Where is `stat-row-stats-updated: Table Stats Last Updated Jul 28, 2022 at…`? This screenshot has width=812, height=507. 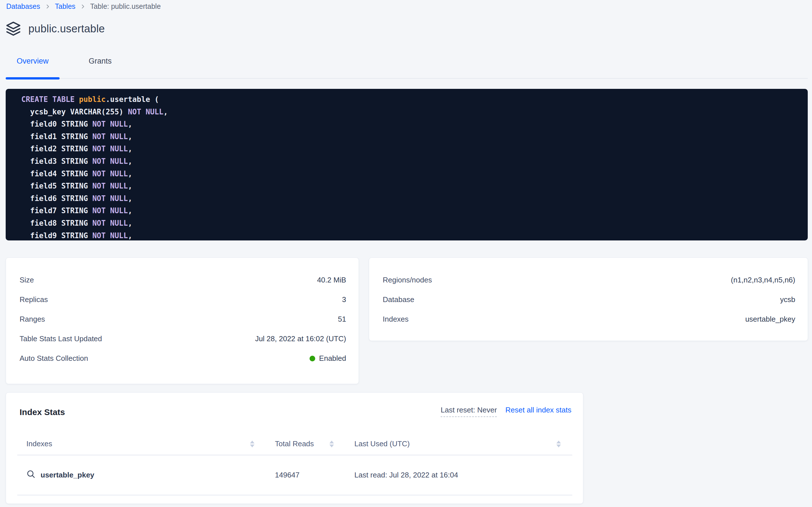
stat-row-stats-updated: Table Stats Last Updated Jul 28, 2022 at… is located at coordinates (183, 339).